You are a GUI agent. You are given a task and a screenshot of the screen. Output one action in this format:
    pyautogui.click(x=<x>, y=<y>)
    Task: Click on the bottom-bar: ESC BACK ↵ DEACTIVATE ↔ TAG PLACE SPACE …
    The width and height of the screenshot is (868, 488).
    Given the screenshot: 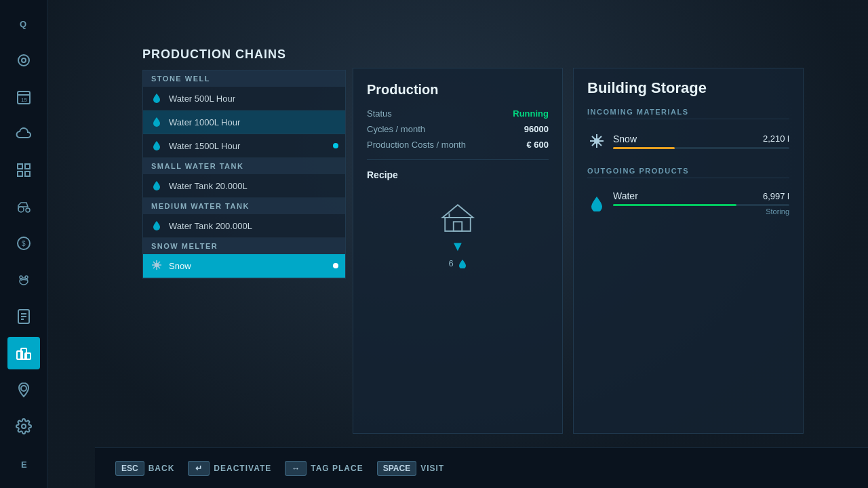 What is the action you would take?
    pyautogui.click(x=481, y=468)
    